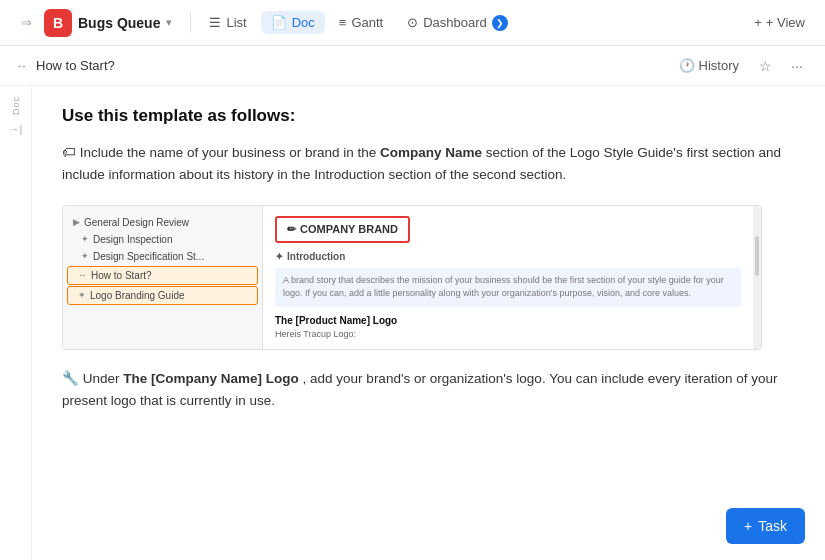 The width and height of the screenshot is (825, 560). What do you see at coordinates (138, 296) in the screenshot?
I see `tree-item-label: Logo Branding Guide` at bounding box center [138, 296].